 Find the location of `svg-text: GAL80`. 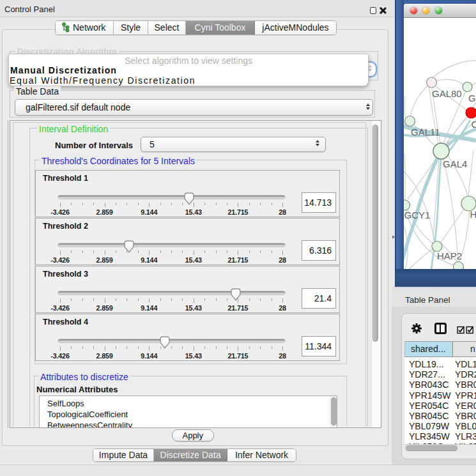

svg-text: GAL80 is located at coordinates (447, 93).